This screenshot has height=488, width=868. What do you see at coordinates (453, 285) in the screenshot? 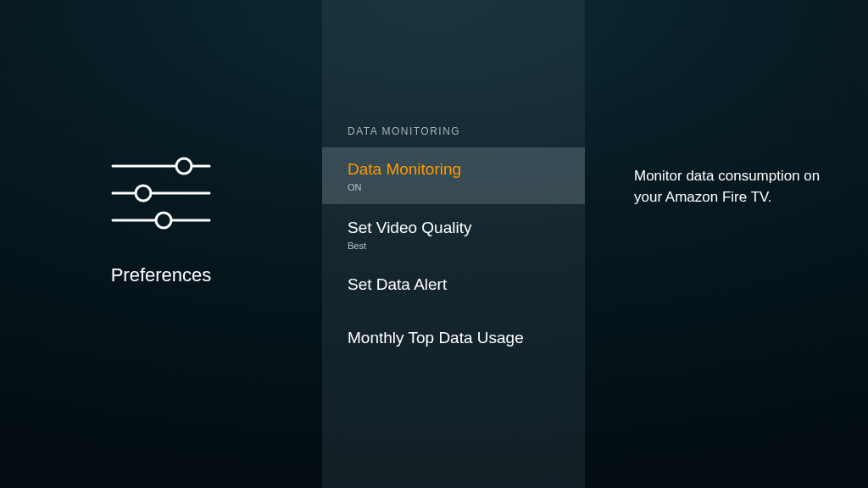
I see `menu-item-title: Set Data Alert` at bounding box center [453, 285].